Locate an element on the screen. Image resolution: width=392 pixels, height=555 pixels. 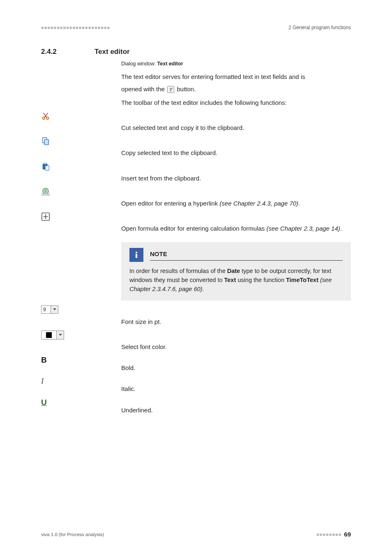
cut-icon is located at coordinates (81, 116).